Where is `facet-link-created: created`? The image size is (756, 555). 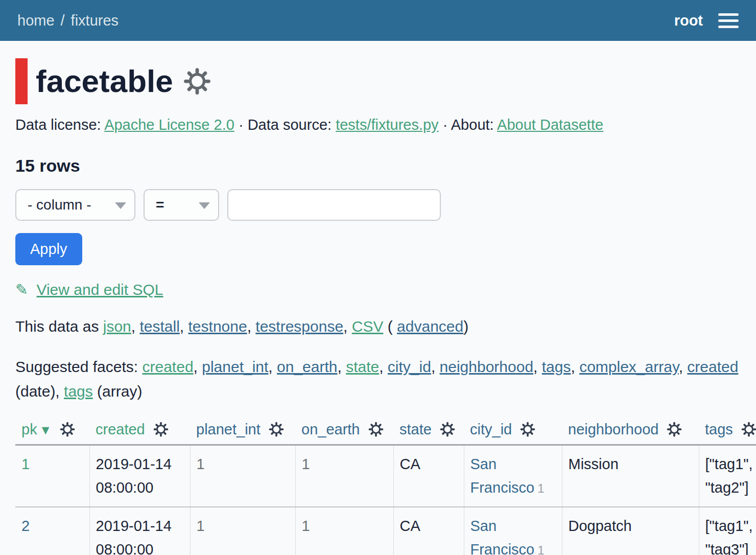 facet-link-created: created is located at coordinates (168, 367).